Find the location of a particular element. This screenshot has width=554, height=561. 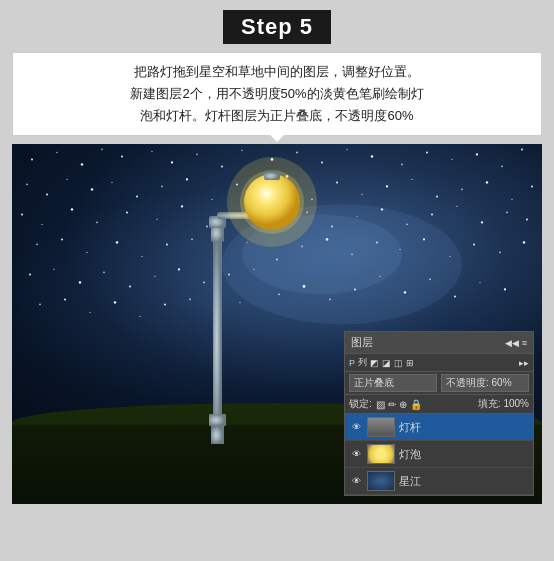

layer-row-globe: 👁 灯泡 is located at coordinates (439, 454).